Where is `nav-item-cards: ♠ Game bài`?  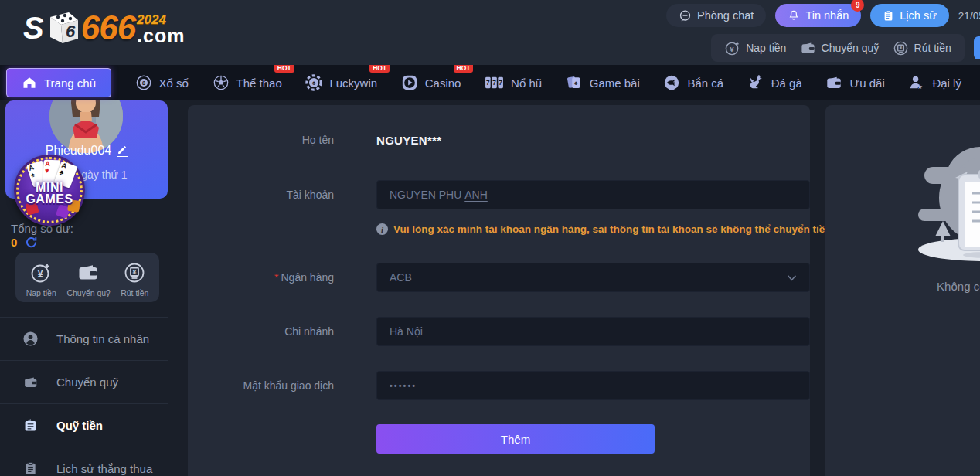 nav-item-cards: ♠ Game bài is located at coordinates (603, 83).